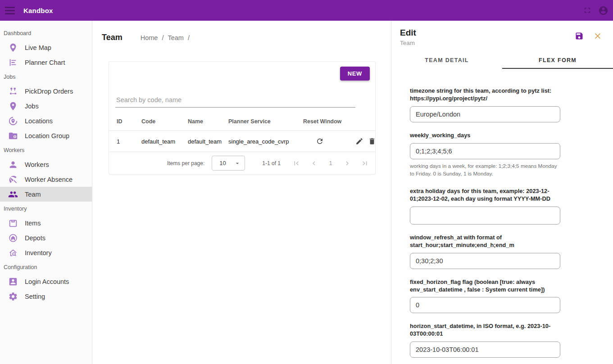 This screenshot has width=613, height=364. What do you see at coordinates (46, 193) in the screenshot?
I see `sidebar: Dashboard Live Map Planner Chart Jobs Pi…` at bounding box center [46, 193].